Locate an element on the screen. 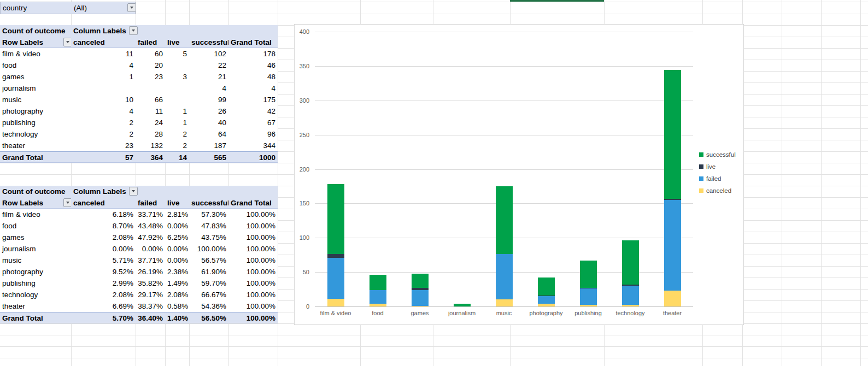  pivot-value-cell: 132 is located at coordinates (150, 145).